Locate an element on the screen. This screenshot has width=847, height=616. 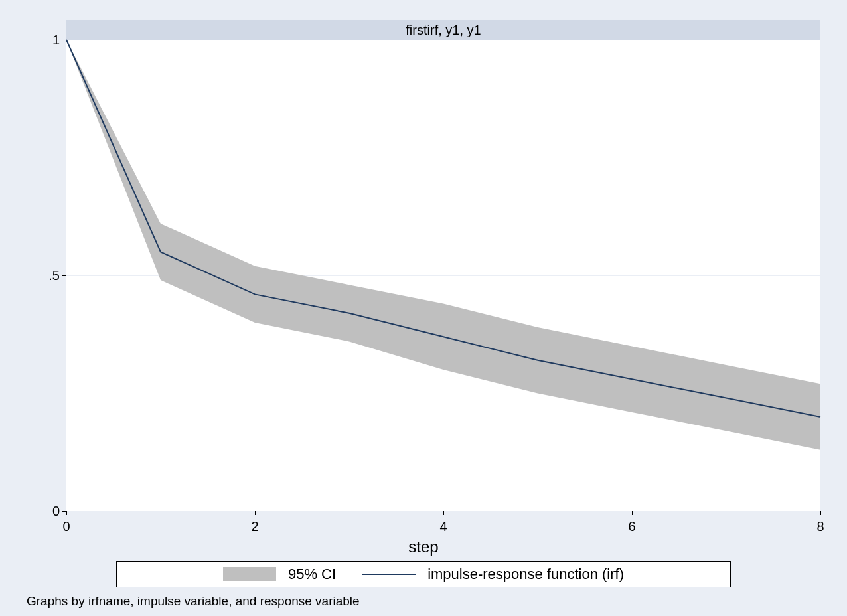
legend-label-irf: impulse-response function (irf) is located at coordinates (526, 574).